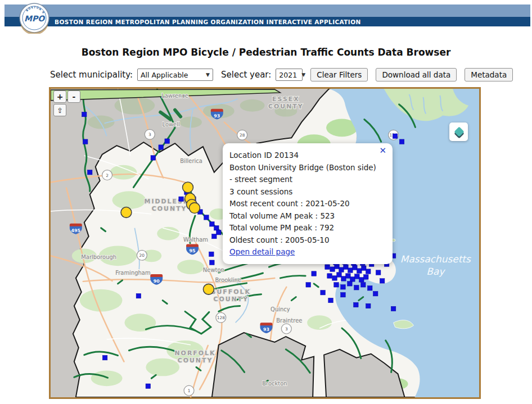  Describe the element at coordinates (339, 75) in the screenshot. I see `clear-filters-button: Clear Filters` at that location.